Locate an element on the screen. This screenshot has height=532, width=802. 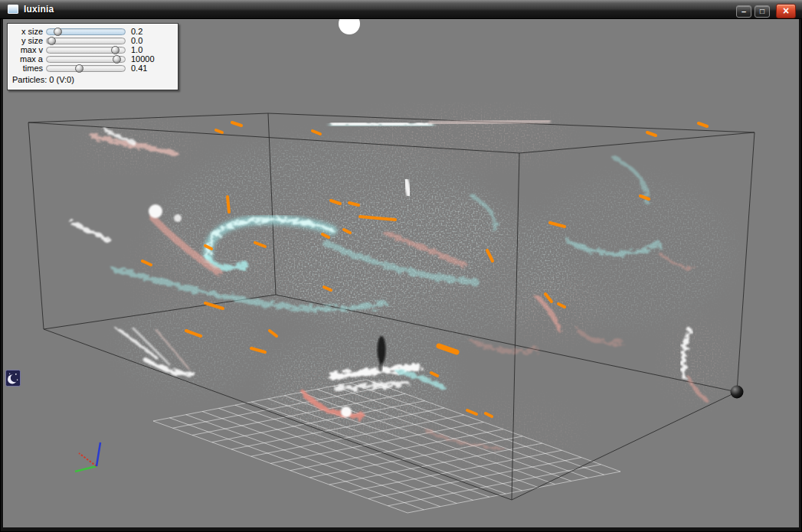
slider-label: times is located at coordinates (28, 69).